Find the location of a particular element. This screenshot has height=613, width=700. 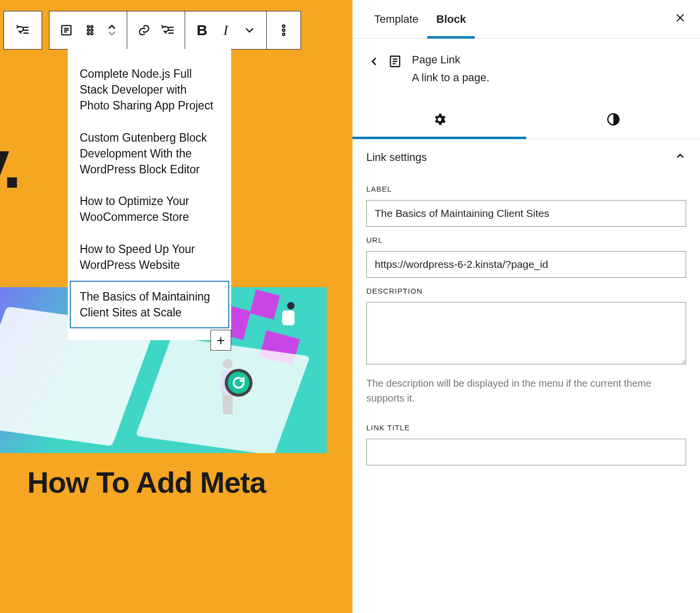

toolbar-group-select is located at coordinates (88, 30).